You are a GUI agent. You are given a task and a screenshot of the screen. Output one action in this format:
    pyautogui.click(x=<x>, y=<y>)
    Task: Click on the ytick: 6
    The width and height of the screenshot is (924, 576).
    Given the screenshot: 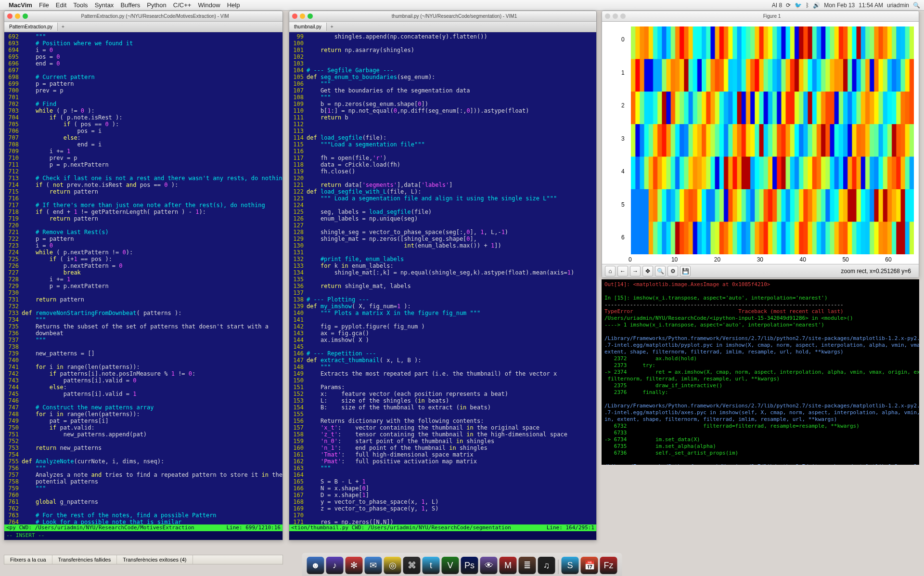 What is the action you would take?
    pyautogui.click(x=623, y=237)
    